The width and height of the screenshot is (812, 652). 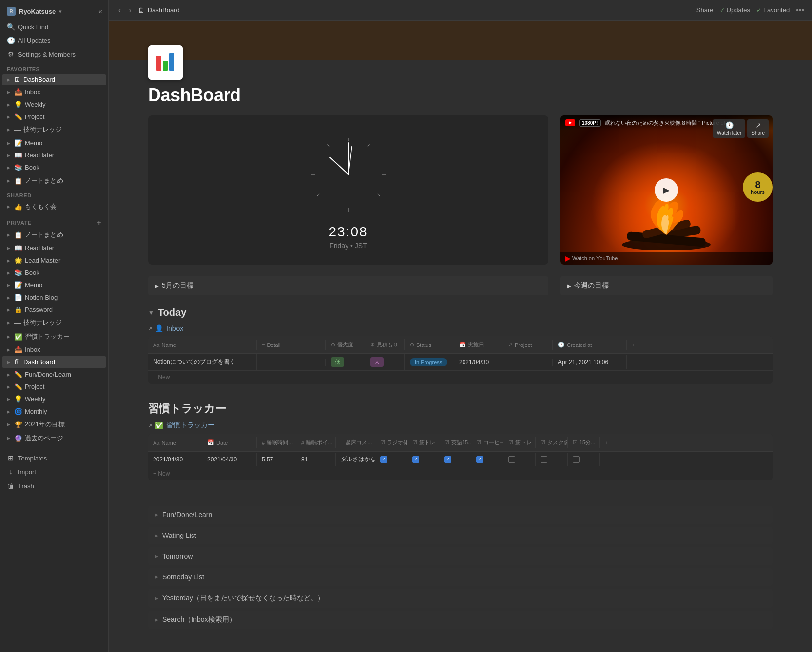 I want to click on note-private-icon: 📋, so click(x=18, y=235).